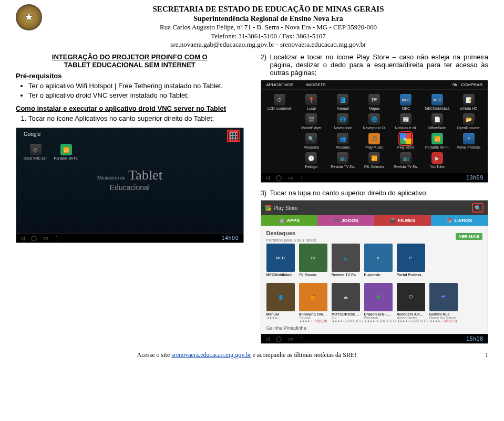  Describe the element at coordinates (29, 17) in the screenshot. I see `state-crest-icon` at that location.